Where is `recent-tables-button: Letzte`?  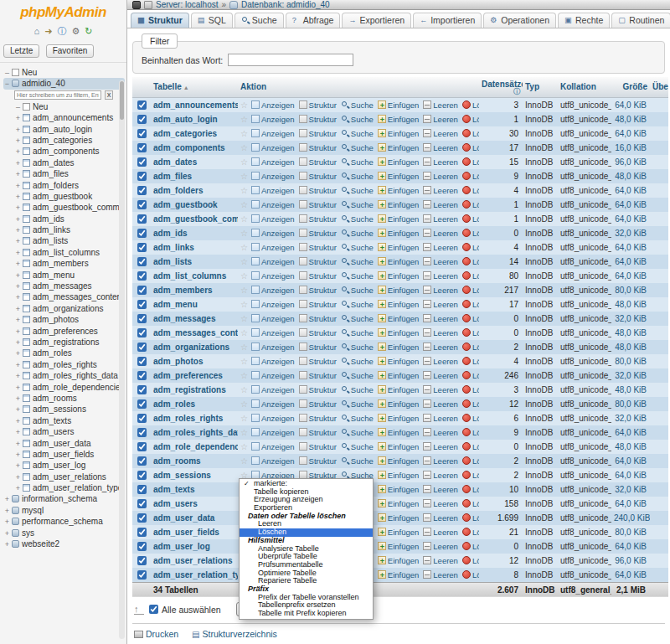 recent-tables-button: Letzte is located at coordinates (22, 51).